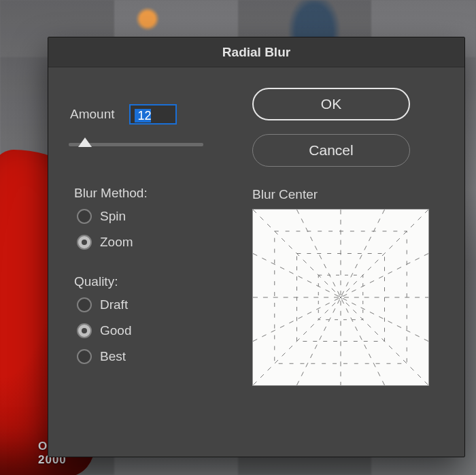 The image size is (476, 475). What do you see at coordinates (147, 216) in the screenshot?
I see `blur-method-option-spin: Spin` at bounding box center [147, 216].